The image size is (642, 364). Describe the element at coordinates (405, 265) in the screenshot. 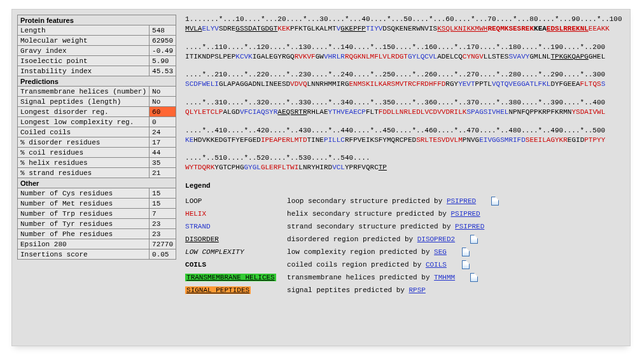

I see `legend-row: COILScoiled coils region predicted by CO…` at that location.